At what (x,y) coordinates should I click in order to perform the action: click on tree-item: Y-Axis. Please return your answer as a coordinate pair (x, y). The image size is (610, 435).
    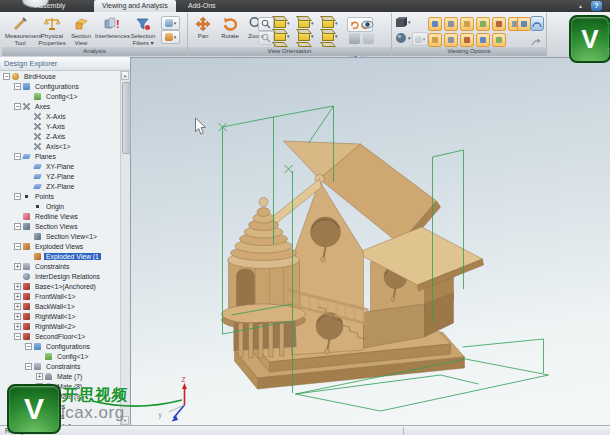
    Looking at the image, I should click on (60, 126).